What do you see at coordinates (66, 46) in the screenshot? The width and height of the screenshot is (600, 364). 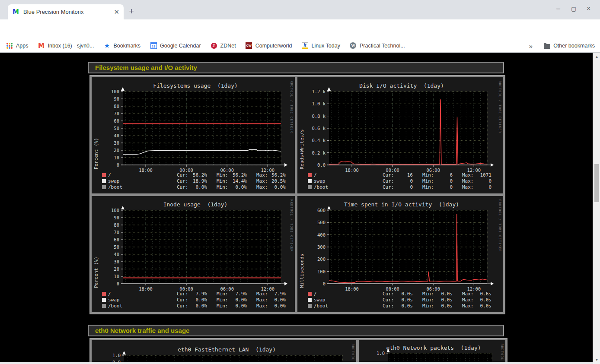 I see `bookmark-inbox: M Inbox (16) - sjvn0...` at bounding box center [66, 46].